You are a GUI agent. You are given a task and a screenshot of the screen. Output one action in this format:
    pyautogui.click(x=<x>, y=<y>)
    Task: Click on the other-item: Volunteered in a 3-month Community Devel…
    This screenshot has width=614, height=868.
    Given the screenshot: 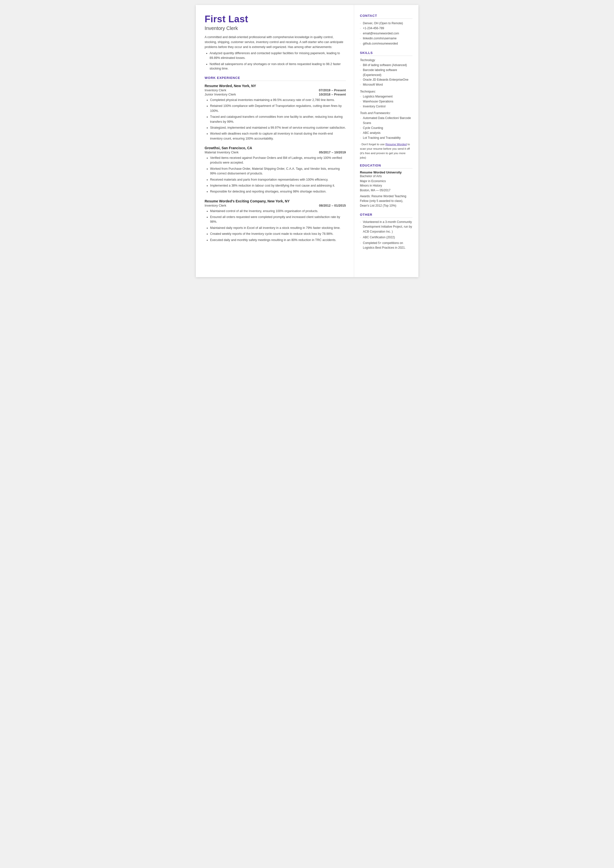 What is the action you would take?
    pyautogui.click(x=386, y=227)
    